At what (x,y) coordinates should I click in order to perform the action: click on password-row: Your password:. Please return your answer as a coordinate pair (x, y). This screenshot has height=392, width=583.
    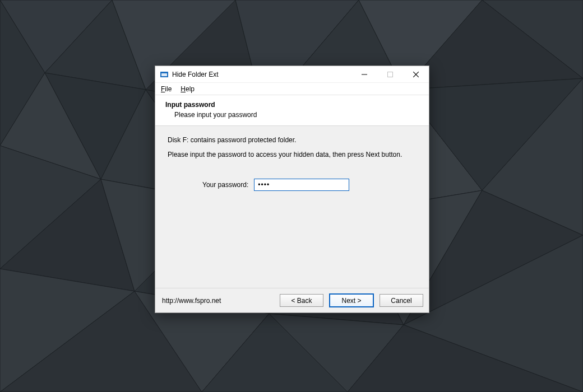
    Looking at the image, I should click on (309, 185).